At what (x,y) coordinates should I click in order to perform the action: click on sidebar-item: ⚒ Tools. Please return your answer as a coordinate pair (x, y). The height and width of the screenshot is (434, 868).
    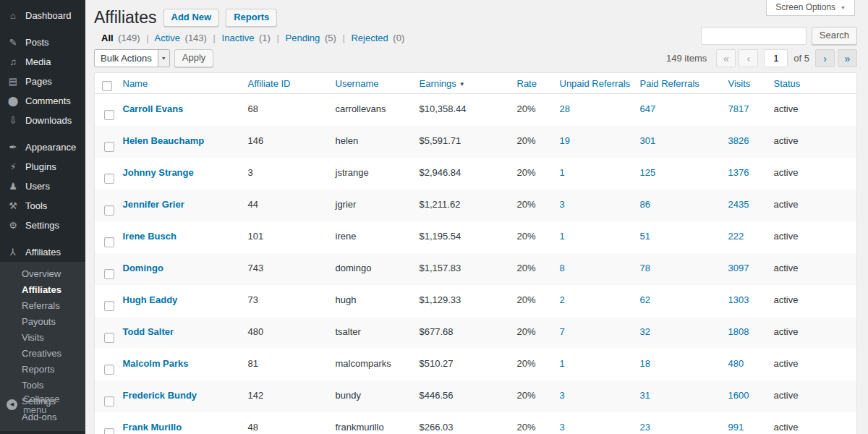
    Looking at the image, I should click on (43, 205).